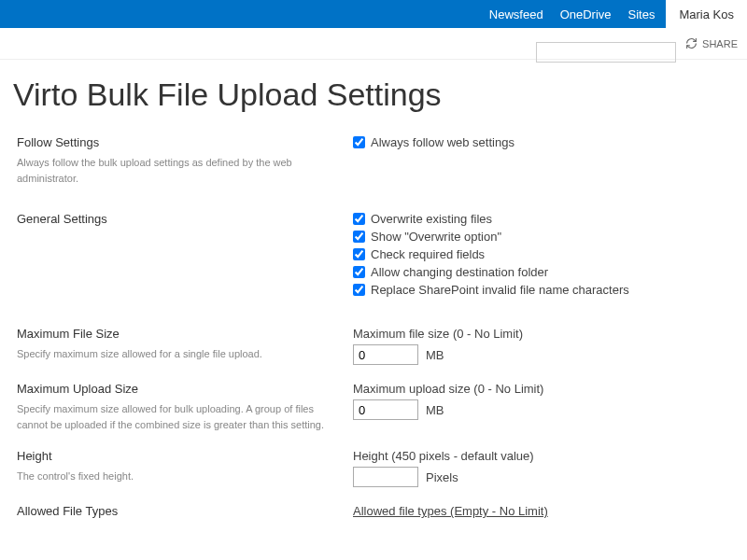 This screenshot has width=747, height=560. What do you see at coordinates (606, 52) in the screenshot?
I see `search-input` at bounding box center [606, 52].